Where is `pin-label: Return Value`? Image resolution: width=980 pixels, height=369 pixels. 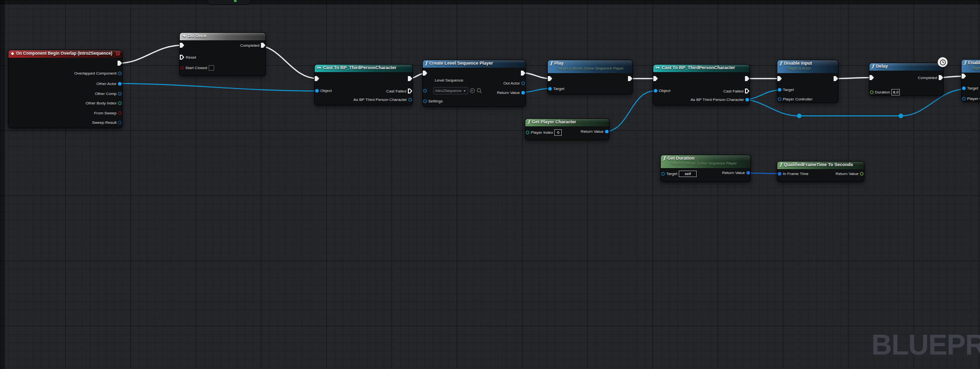 pin-label: Return Value is located at coordinates (847, 174).